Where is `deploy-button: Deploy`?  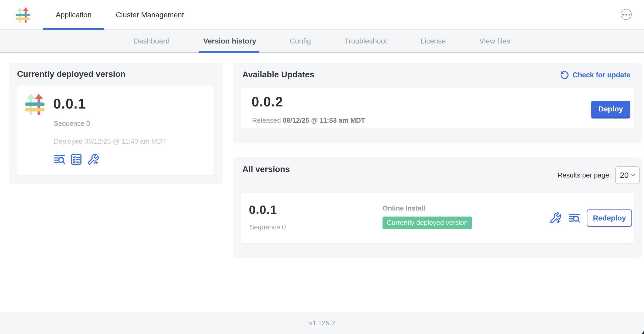
deploy-button: Deploy is located at coordinates (611, 109).